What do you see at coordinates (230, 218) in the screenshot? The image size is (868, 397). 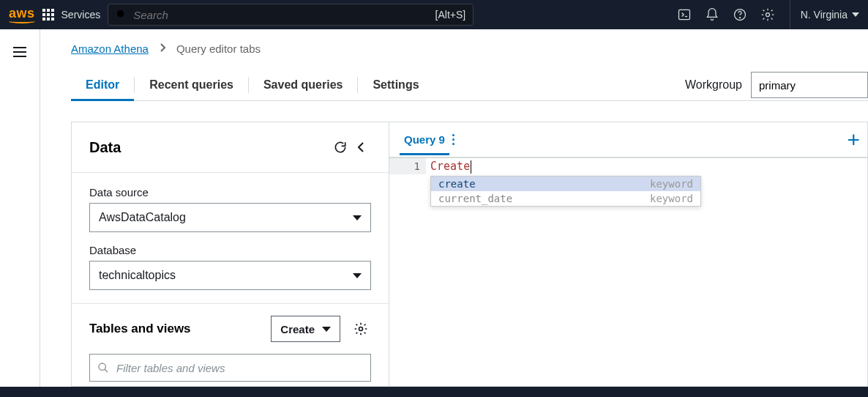 I see `datasource-select: AwsDataCatalog` at bounding box center [230, 218].